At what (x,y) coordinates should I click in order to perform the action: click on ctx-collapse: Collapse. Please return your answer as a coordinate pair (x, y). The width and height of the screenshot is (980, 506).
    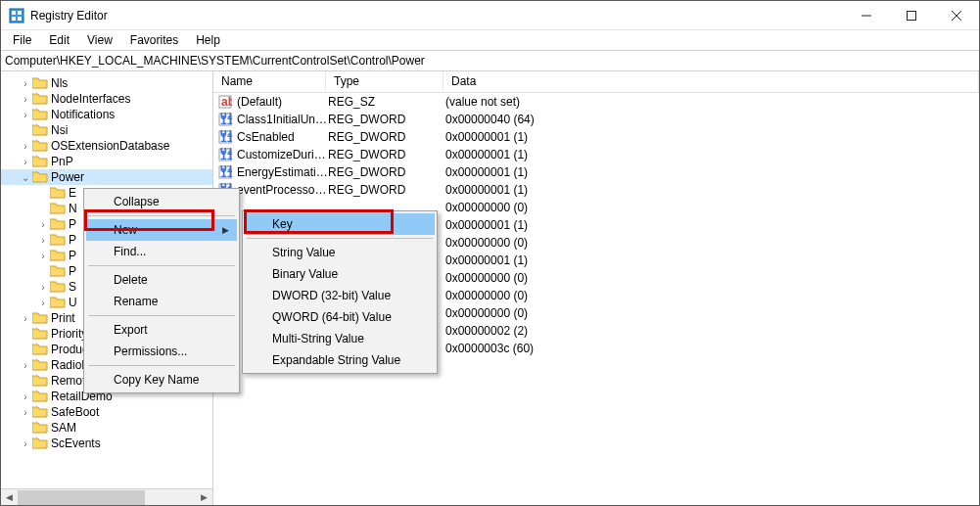
    Looking at the image, I should click on (162, 202).